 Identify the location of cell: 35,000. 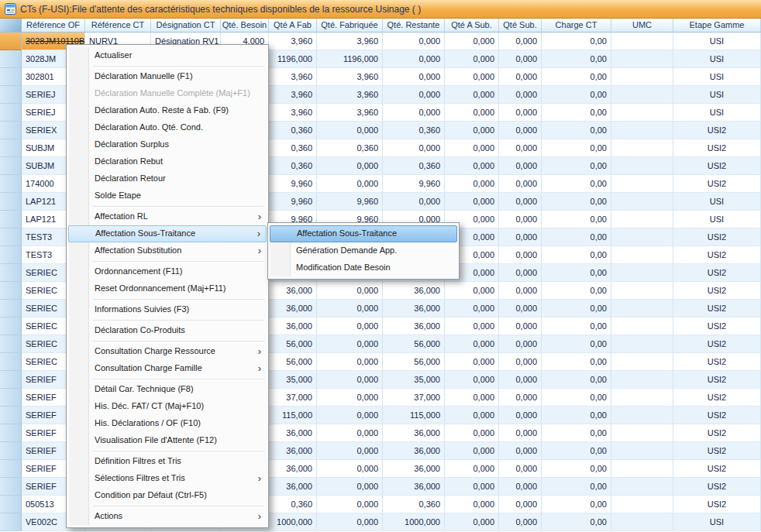
(414, 379).